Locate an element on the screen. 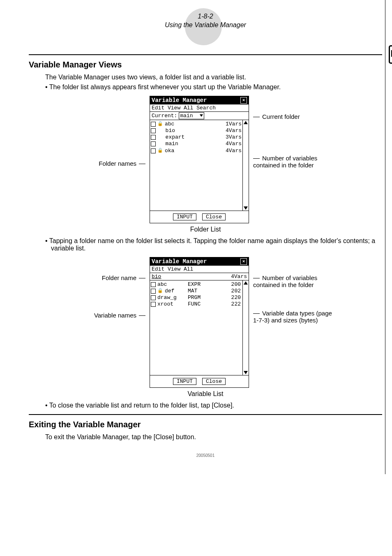 The height and width of the screenshot is (556, 392). current-folder-dropdown: main is located at coordinates (191, 116).